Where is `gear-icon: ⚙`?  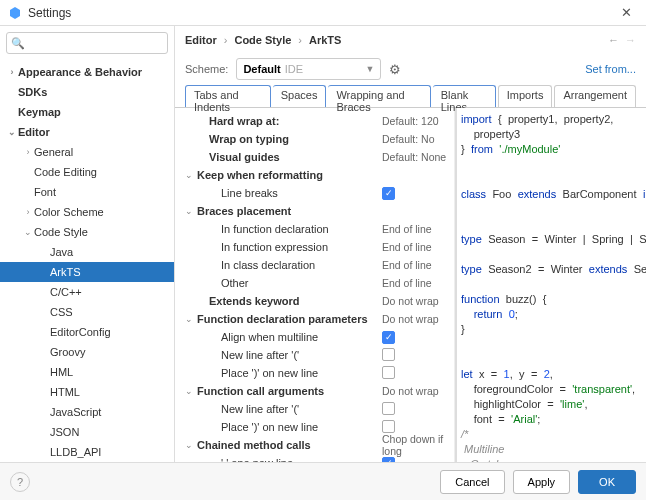 gear-icon: ⚙ is located at coordinates (395, 70).